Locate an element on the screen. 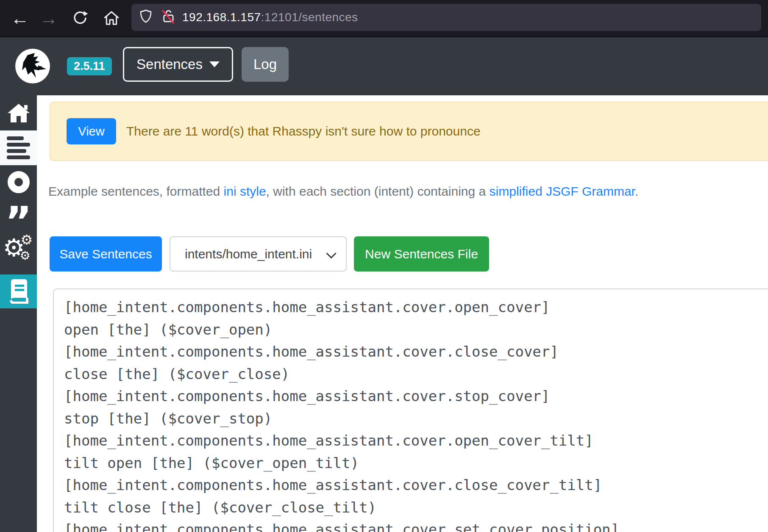 Image resolution: width=768 pixels, height=532 pixels. alert-message: There are 11 word(s) that Rhasspy isn't … is located at coordinates (303, 131).